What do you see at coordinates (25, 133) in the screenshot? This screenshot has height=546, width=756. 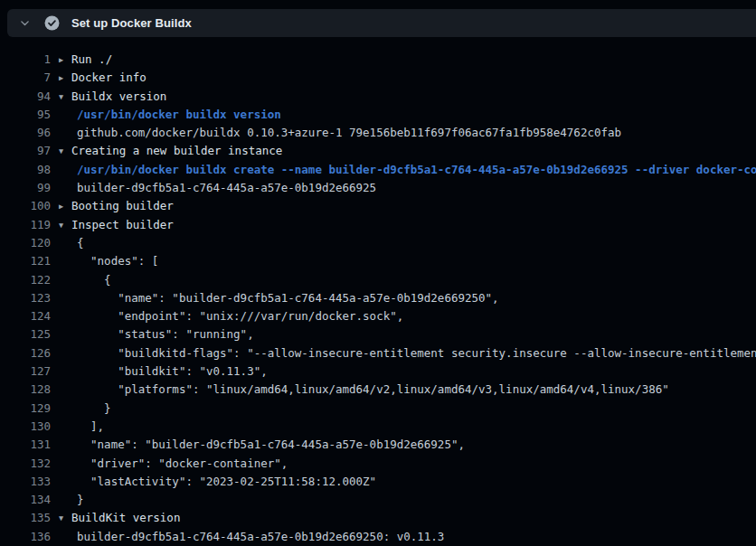 I see `line-number: 96` at bounding box center [25, 133].